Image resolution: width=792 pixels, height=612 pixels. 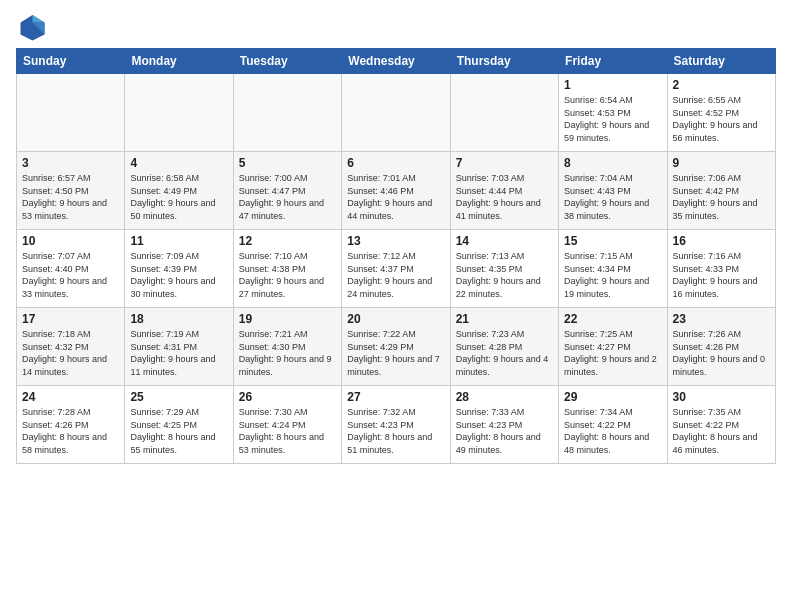 What do you see at coordinates (722, 163) in the screenshot?
I see `day-number: 9` at bounding box center [722, 163].